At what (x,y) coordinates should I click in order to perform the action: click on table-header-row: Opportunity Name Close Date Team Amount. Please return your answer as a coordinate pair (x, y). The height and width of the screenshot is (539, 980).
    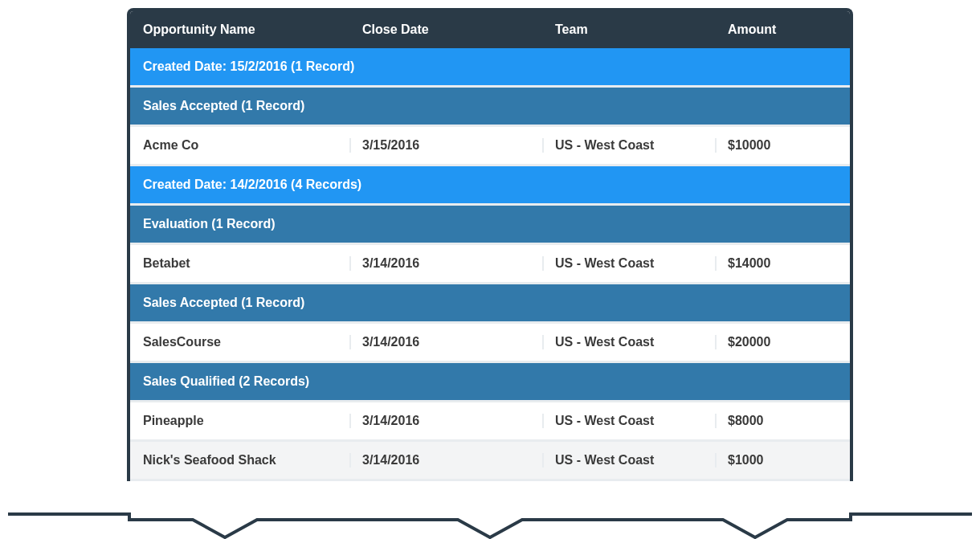
    Looking at the image, I should click on (490, 30).